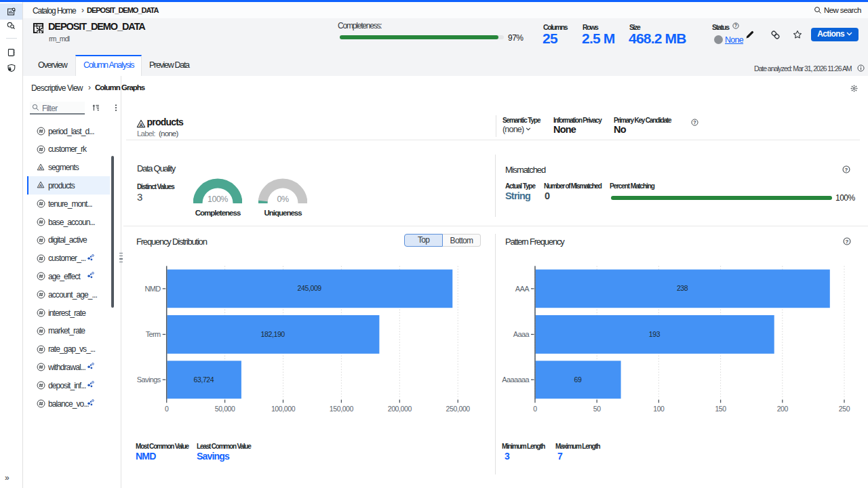 The image size is (868, 488). I want to click on svg-text: Aaaaaaa, so click(515, 380).